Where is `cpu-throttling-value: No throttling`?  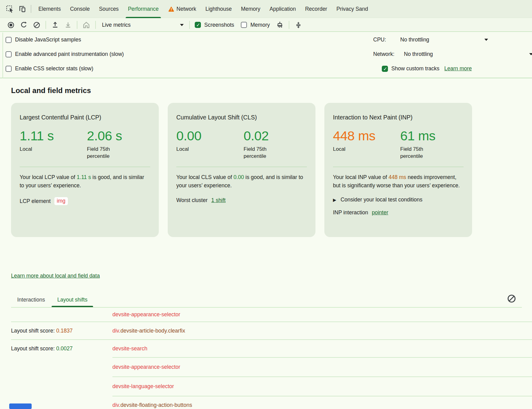 cpu-throttling-value: No throttling is located at coordinates (415, 40).